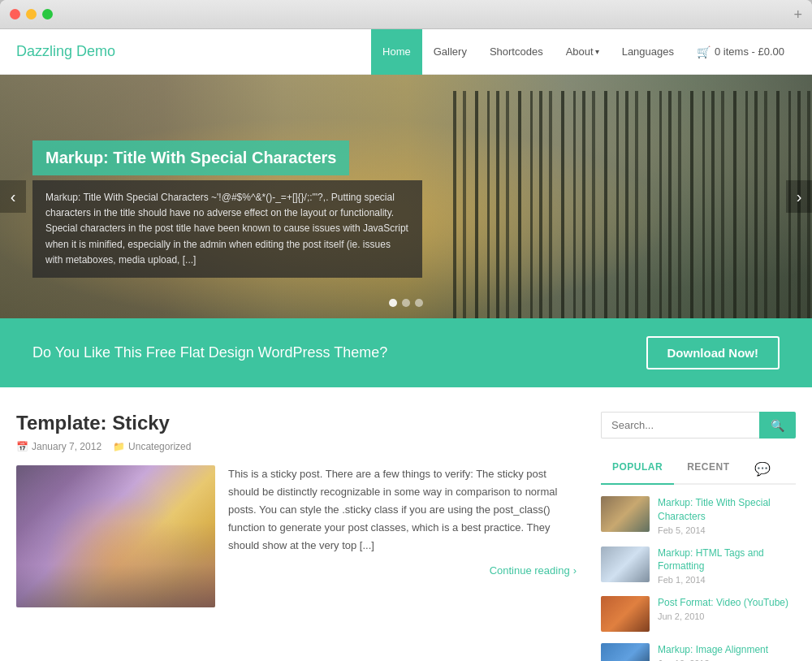 The image size is (812, 661). Describe the element at coordinates (749, 52) in the screenshot. I see `cart-label: 0 items - £0.00` at that location.